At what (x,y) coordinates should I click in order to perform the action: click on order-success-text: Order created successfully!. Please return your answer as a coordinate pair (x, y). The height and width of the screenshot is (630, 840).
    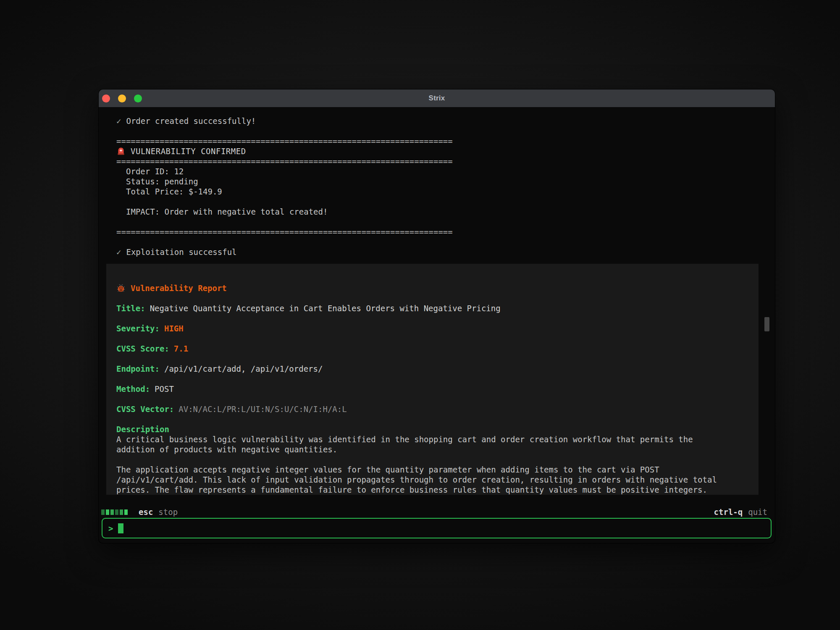
    Looking at the image, I should click on (191, 121).